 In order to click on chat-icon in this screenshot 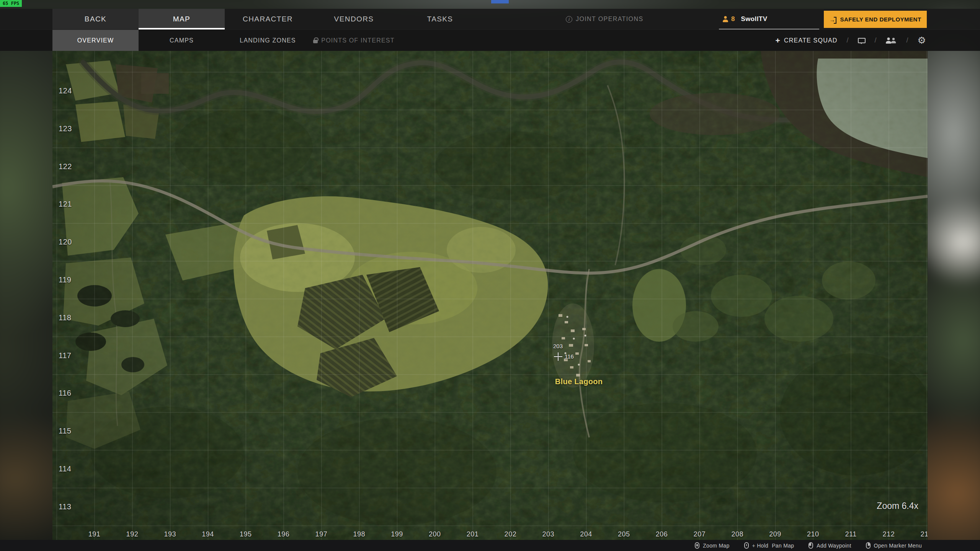, I will do `click(862, 41)`.